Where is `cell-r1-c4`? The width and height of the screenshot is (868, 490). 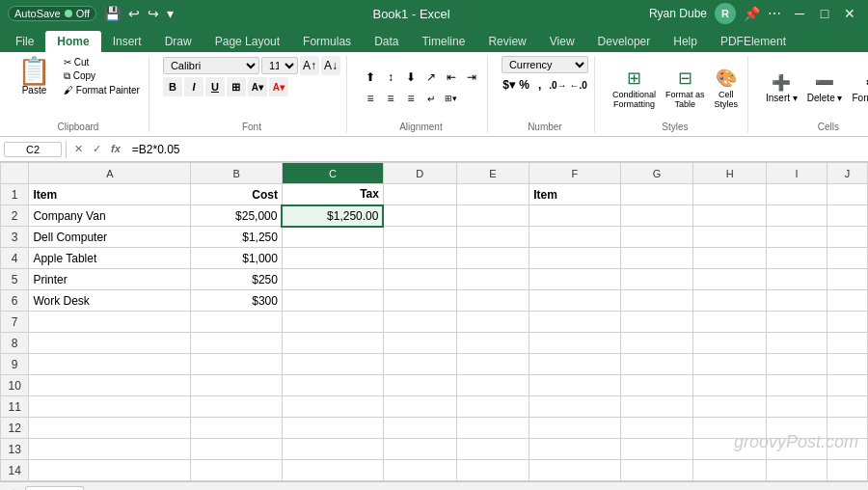 cell-r1-c4 is located at coordinates (420, 195).